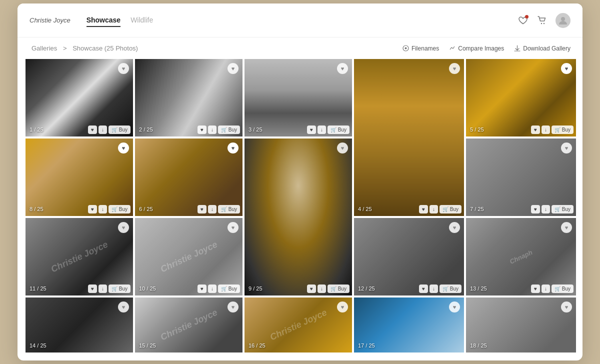 Image resolution: width=600 pixels, height=364 pixels. What do you see at coordinates (256, 130) in the screenshot?
I see `photo-number: 3 / 25` at bounding box center [256, 130].